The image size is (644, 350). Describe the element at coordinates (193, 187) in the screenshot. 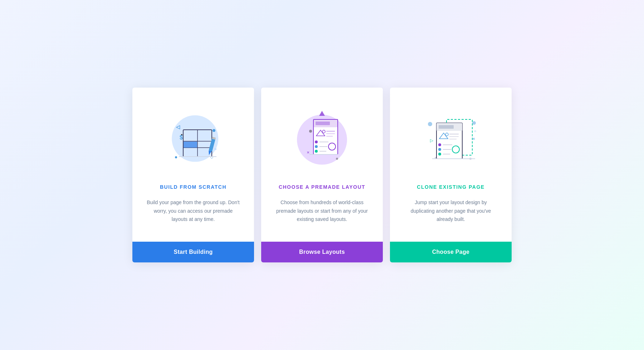

I see `scratch-title: BUILD FROM SCRATCH` at that location.